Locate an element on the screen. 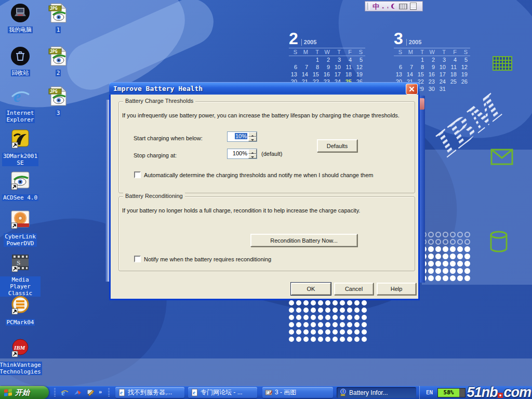 The width and height of the screenshot is (532, 399). taskbar-button-label: Battery Infor... is located at coordinates (369, 393).